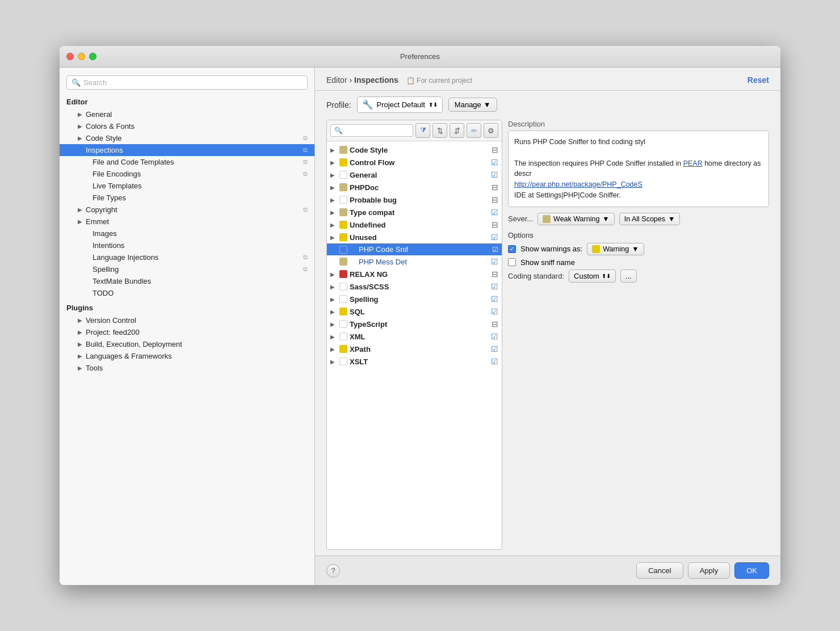 The image size is (840, 631). I want to click on insp-item-probable-bug: ▶ Probable bug ⊟, so click(414, 200).